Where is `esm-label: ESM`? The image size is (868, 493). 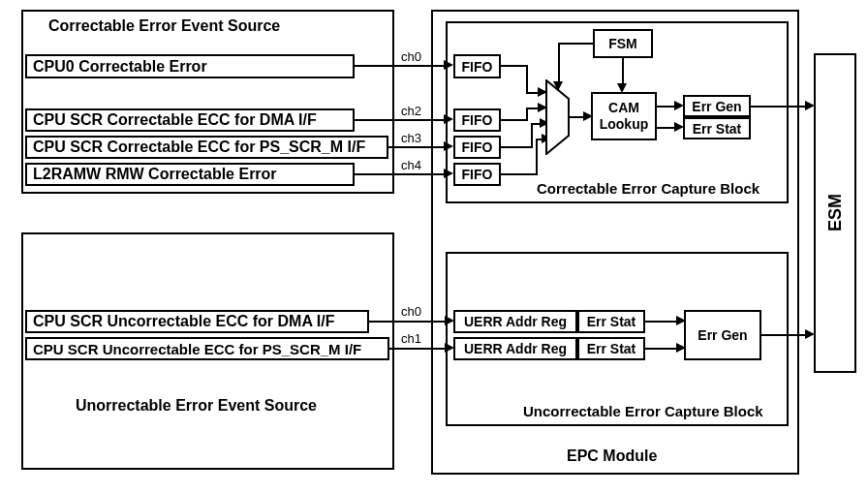 esm-label: ESM is located at coordinates (835, 213).